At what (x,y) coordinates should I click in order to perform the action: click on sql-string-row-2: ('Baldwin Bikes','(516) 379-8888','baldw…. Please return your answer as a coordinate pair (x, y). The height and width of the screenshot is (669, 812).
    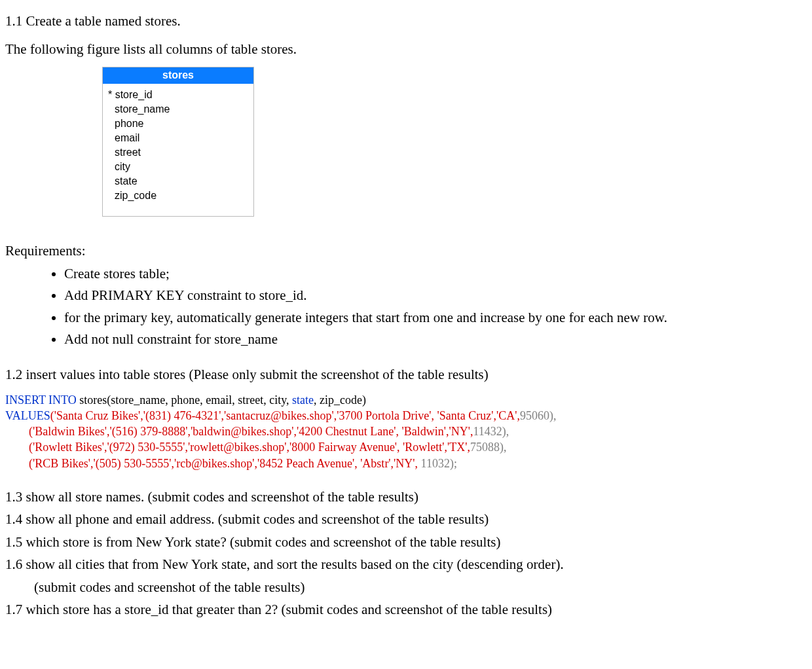
    Looking at the image, I should click on (251, 431).